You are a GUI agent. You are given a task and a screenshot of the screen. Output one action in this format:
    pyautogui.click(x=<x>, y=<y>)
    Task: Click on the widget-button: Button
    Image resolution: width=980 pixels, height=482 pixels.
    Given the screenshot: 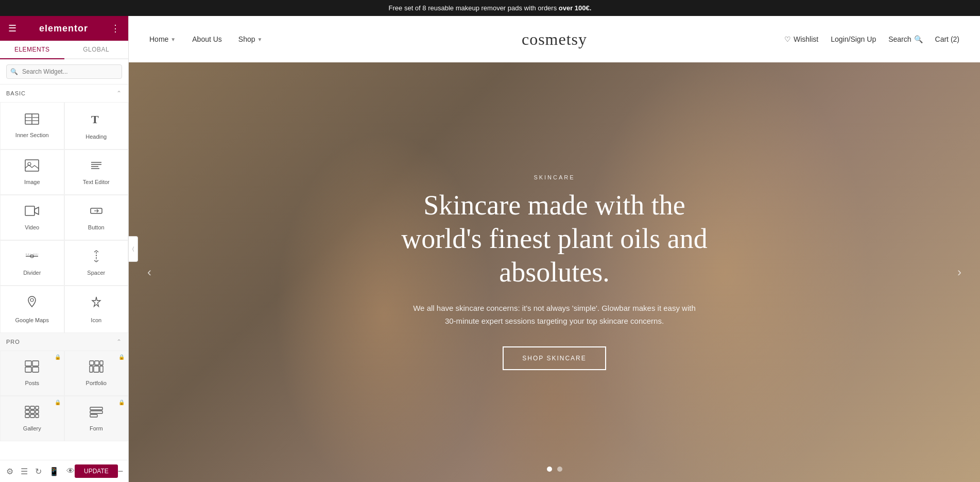 What is the action you would take?
    pyautogui.click(x=97, y=218)
    